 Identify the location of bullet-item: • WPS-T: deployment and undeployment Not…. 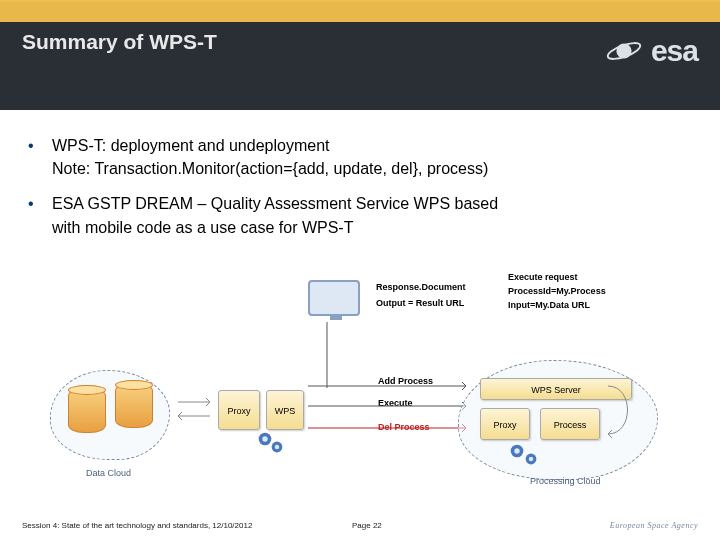
(360, 157).